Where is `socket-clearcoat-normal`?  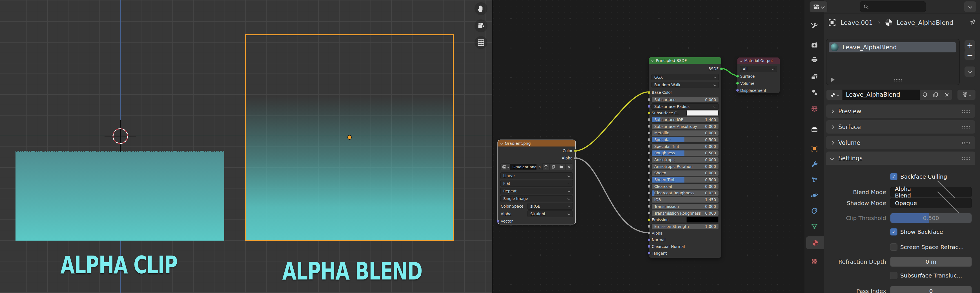
socket-clearcoat-normal is located at coordinates (649, 247).